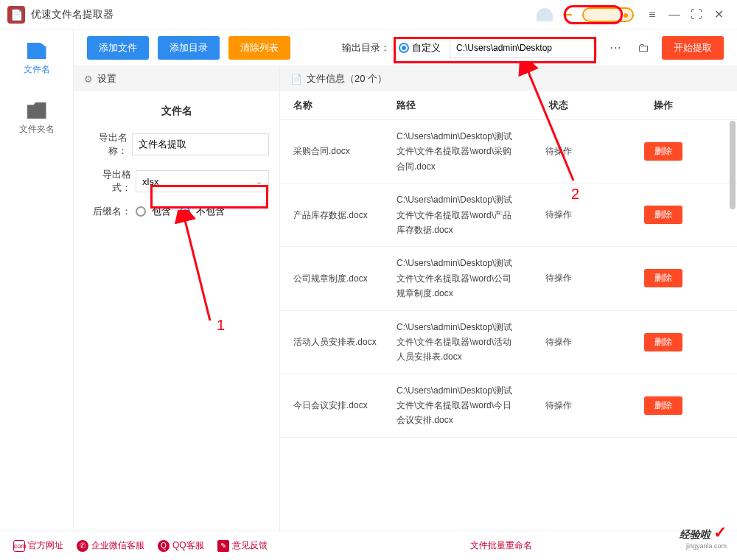  What do you see at coordinates (509, 279) in the screenshot?
I see `table-row: 公司规章制度.docxC:\Users\admin\Desktop\测试文件\文…` at bounding box center [509, 279].